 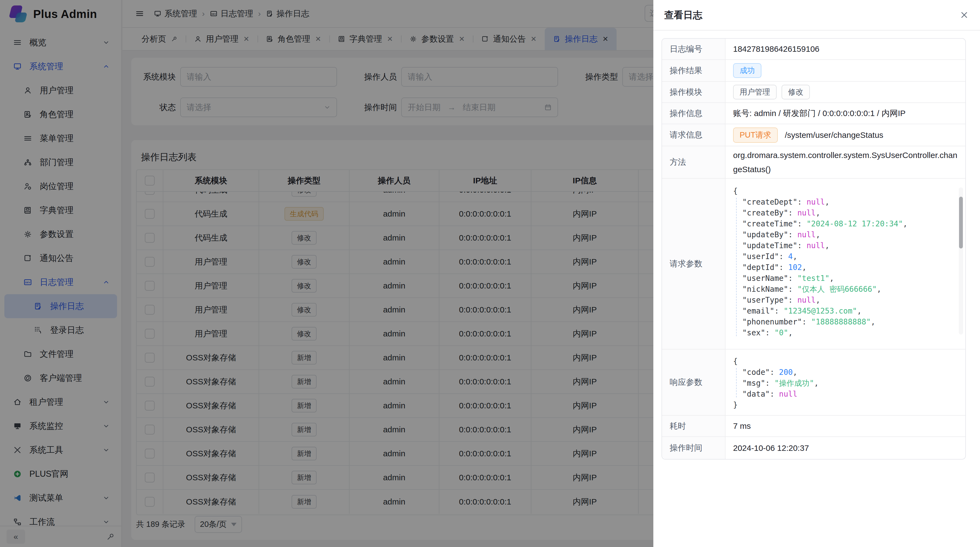 I want to click on detail-row-result: 操作结果 成功, so click(x=813, y=71).